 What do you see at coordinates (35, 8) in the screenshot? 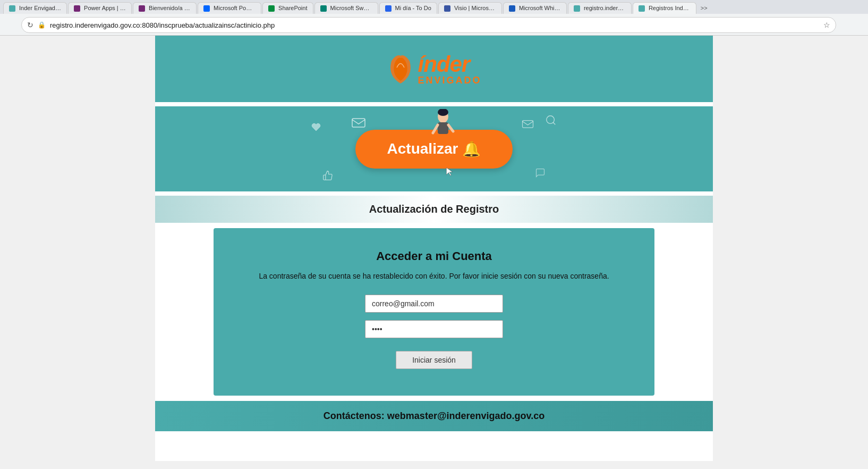
I see `tab-inder-ad: Inder Envigado - Ad...` at bounding box center [35, 8].